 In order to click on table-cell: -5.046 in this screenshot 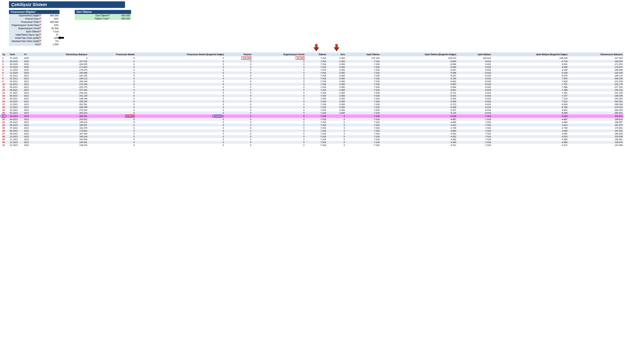, I will do `click(419, 116)`.